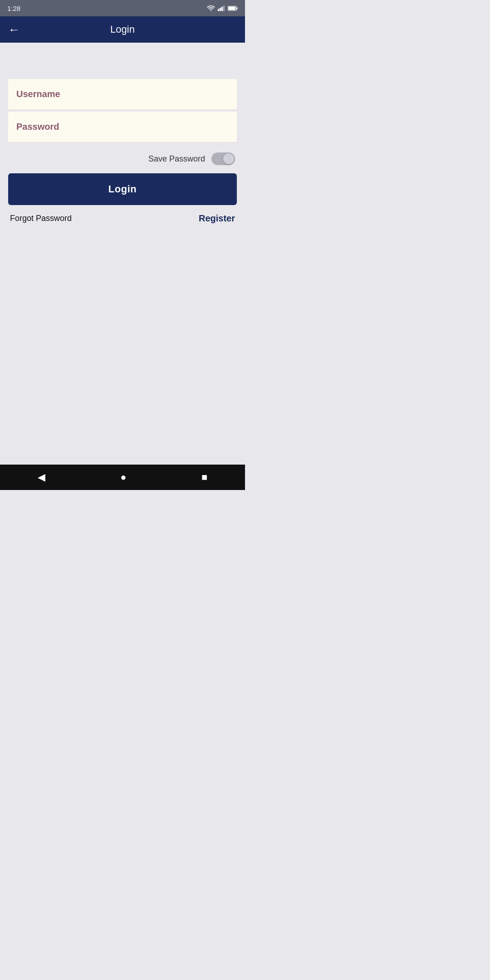 The width and height of the screenshot is (490, 980). Describe the element at coordinates (122, 159) in the screenshot. I see `save-password-row: Save Password` at that location.